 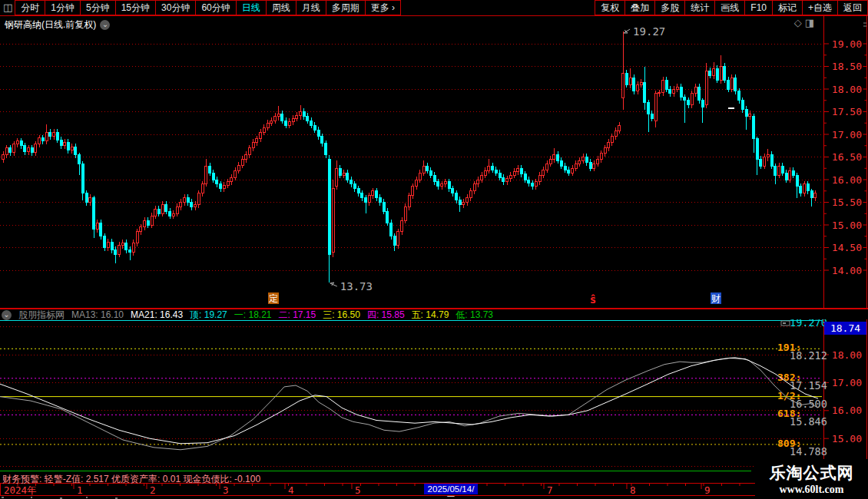 What do you see at coordinates (383, 8) in the screenshot?
I see `toolbar-button: 更多 ›` at bounding box center [383, 8].